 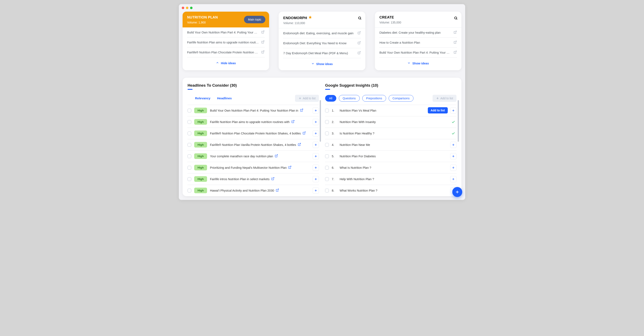 What do you see at coordinates (394, 122) in the screenshot?
I see `insight-text: Nutrition Plan With Insanity` at bounding box center [394, 122].